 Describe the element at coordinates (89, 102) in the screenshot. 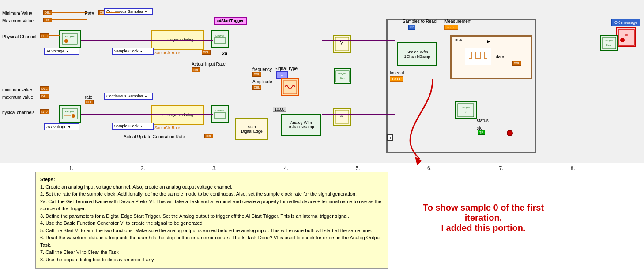

I see `rate2-dbl: DBL` at that location.